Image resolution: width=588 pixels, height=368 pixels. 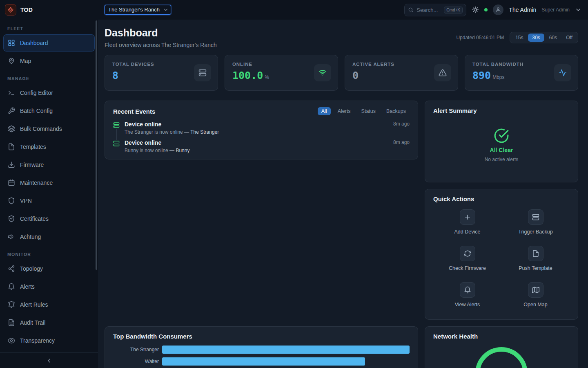 What do you see at coordinates (535, 268) in the screenshot?
I see `quick-action-label: Push Template` at bounding box center [535, 268].